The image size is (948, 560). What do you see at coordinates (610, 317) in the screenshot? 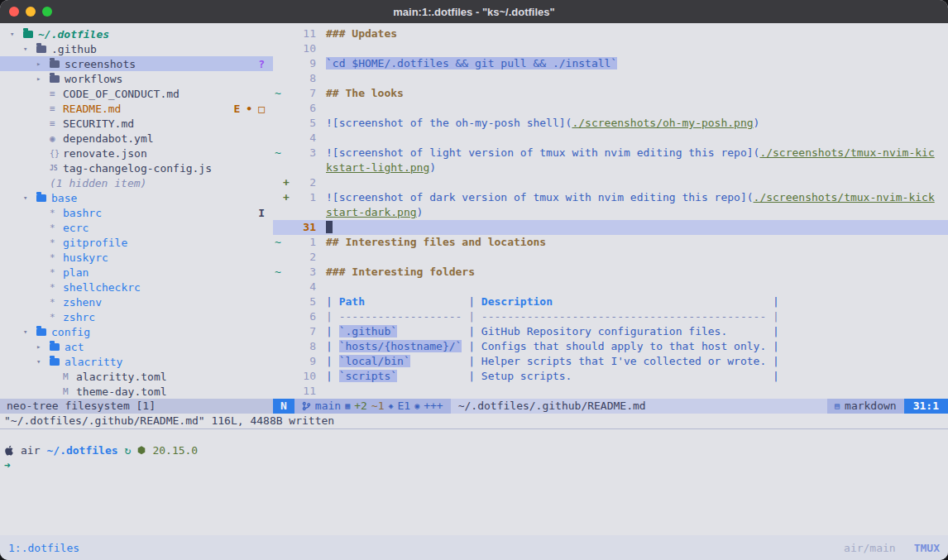
I see `editor-line: 6| ------------------- | ---------------…` at bounding box center [610, 317].